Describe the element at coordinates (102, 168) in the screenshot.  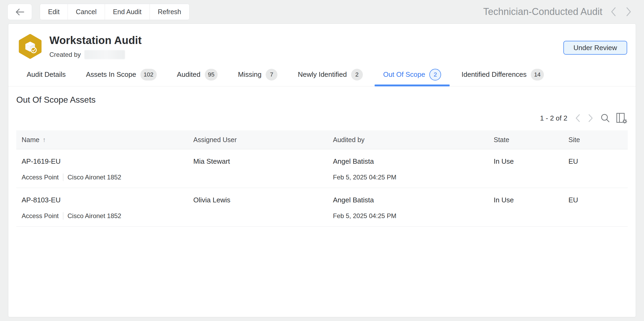
I see `cell-name: AP-1619-EU Access Point Cisco Aironet 18…` at that location.